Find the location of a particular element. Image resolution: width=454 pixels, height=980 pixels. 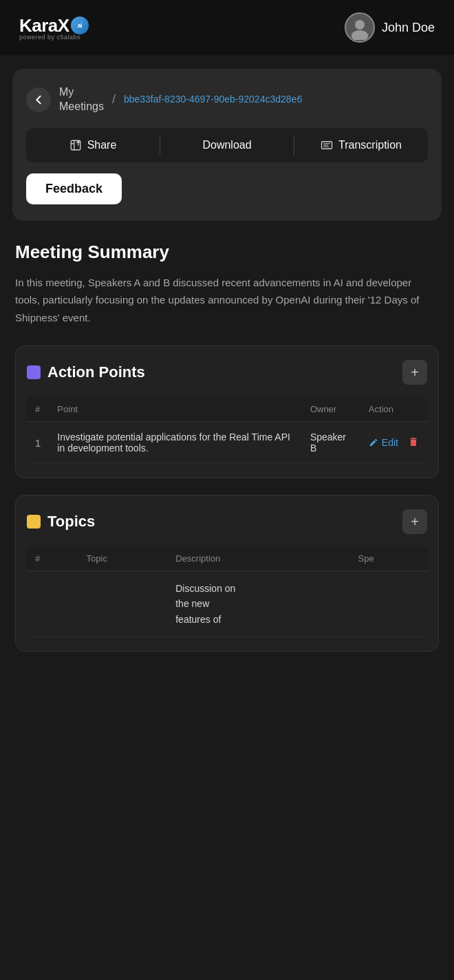

topic-row-number is located at coordinates (52, 604).